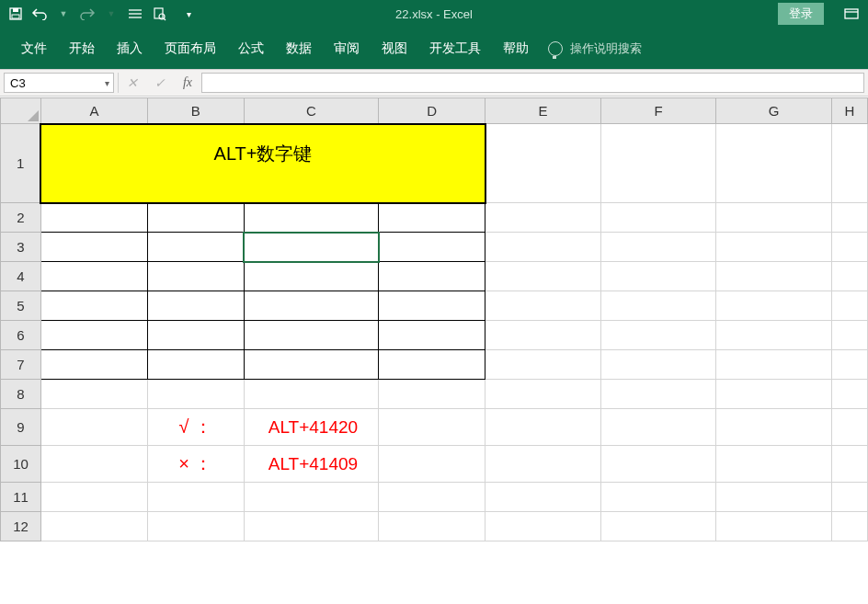  Describe the element at coordinates (311, 111) in the screenshot. I see `col-header: C` at that location.